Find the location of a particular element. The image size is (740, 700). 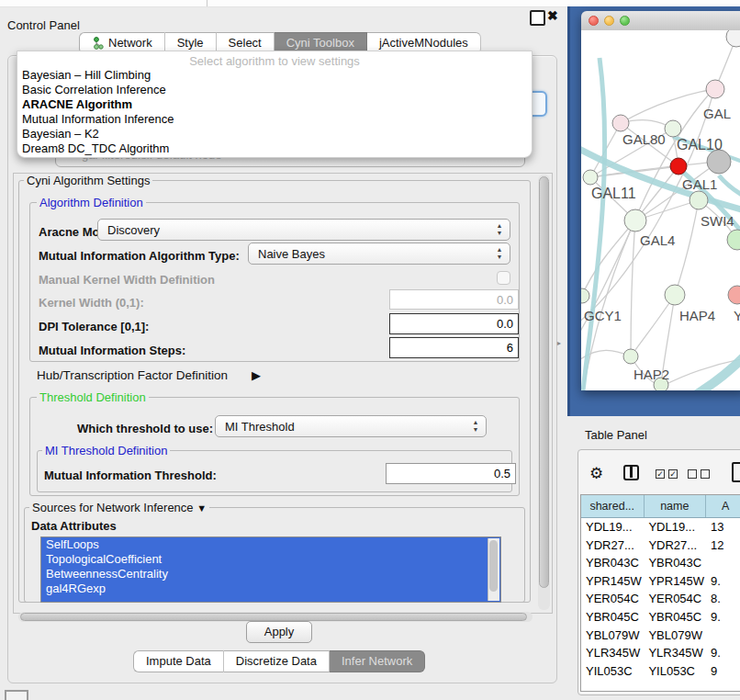

manual-kernel-checkbox is located at coordinates (503, 277).